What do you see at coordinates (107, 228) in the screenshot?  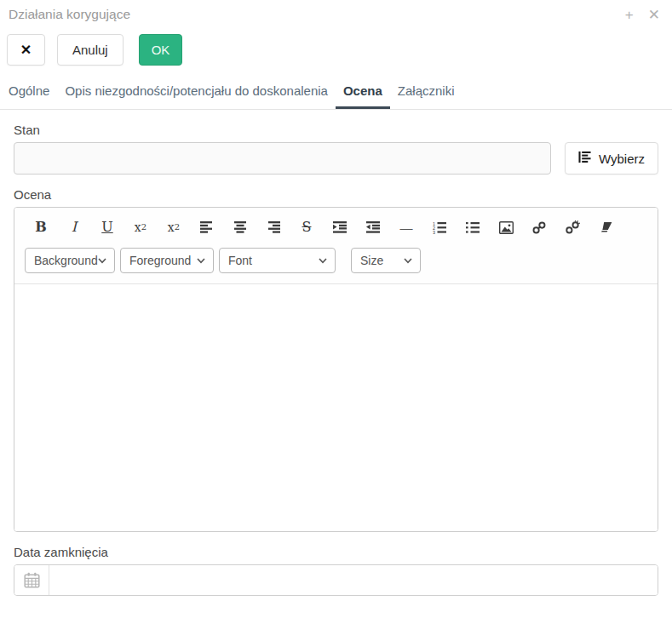 I see `underline-button: U` at bounding box center [107, 228].